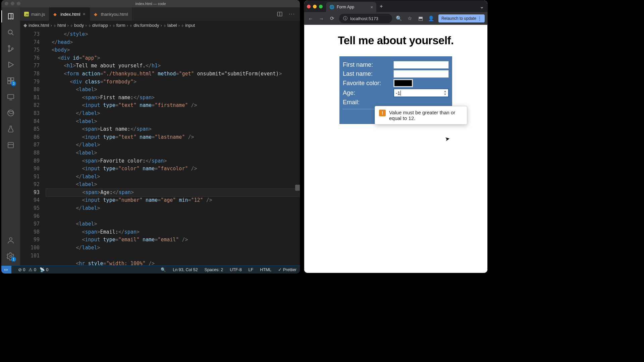  I want to click on site-info-icon: ⓘ, so click(345, 18).